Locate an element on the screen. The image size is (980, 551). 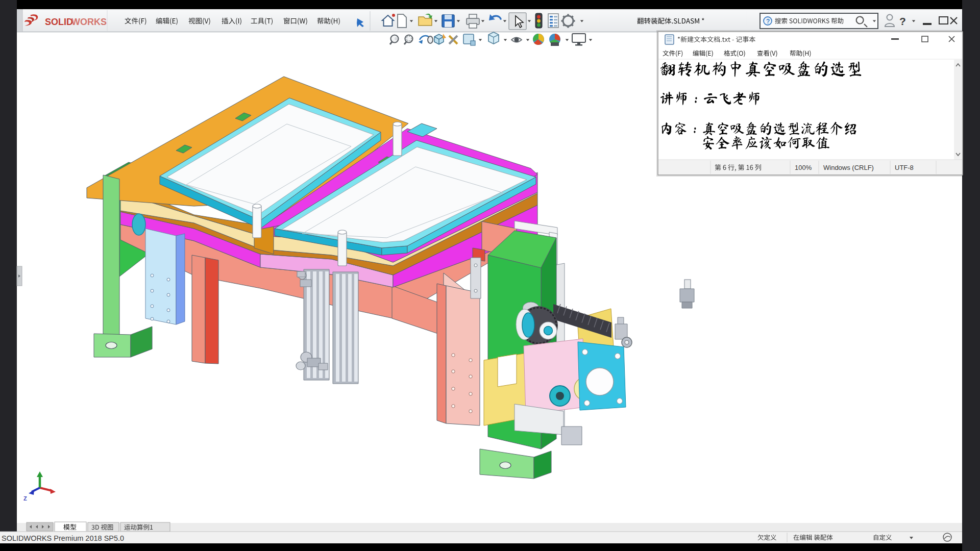
svg-text: SOLID is located at coordinates (59, 22).